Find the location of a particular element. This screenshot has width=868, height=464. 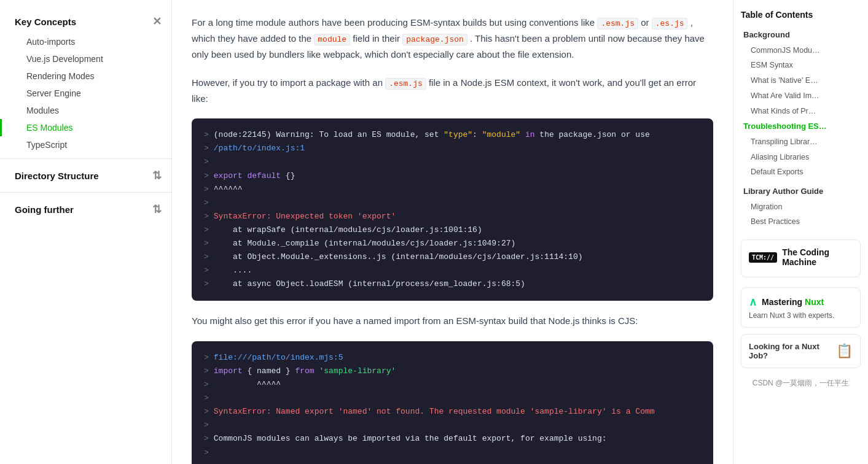

code-text: ^^^^^ is located at coordinates (247, 385).